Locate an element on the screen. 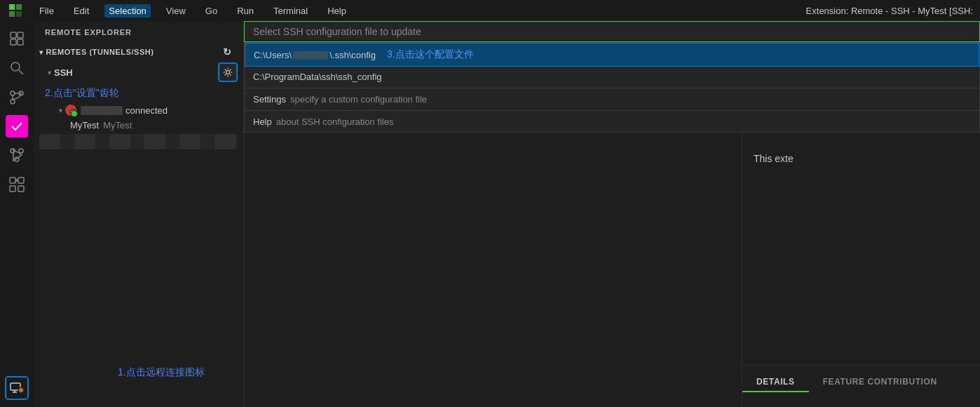  menu-go: Go is located at coordinates (212, 11).